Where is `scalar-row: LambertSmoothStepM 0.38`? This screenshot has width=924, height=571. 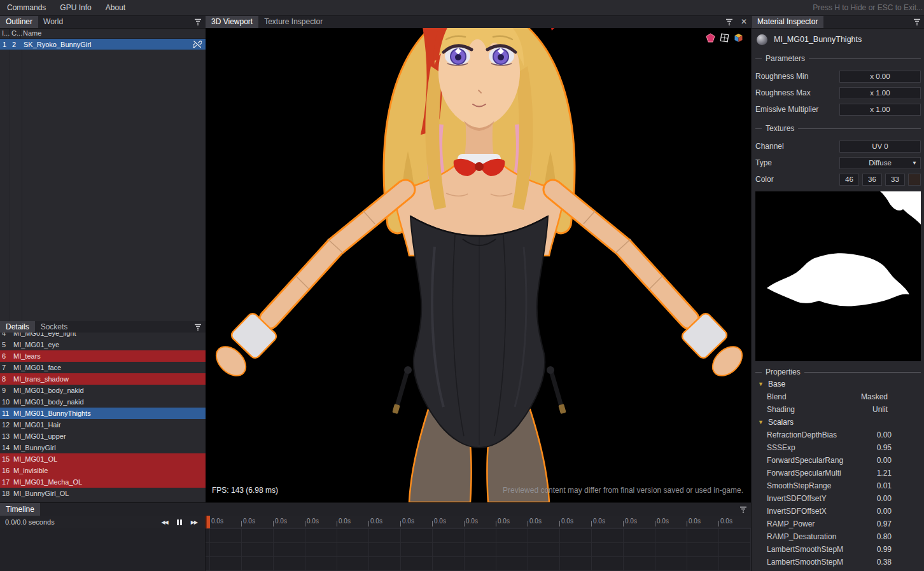 scalar-row: LambertSmoothStepM 0.38 is located at coordinates (837, 562).